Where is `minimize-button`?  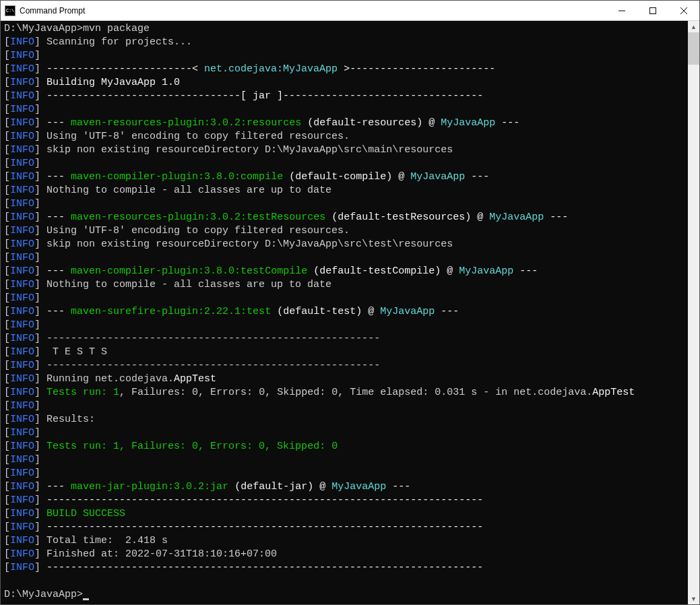
minimize-button is located at coordinates (622, 11).